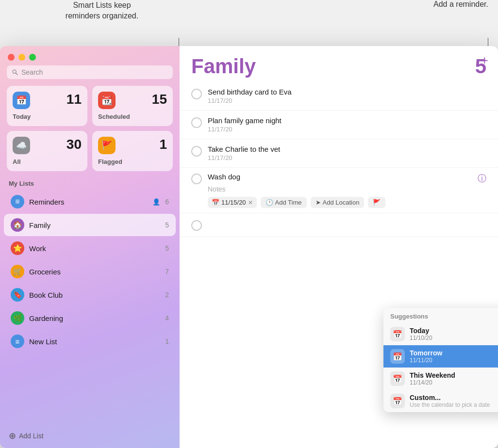 Image resolution: width=498 pixels, height=448 pixels. I want to click on reminder-date-1: 11/17/20, so click(347, 101).